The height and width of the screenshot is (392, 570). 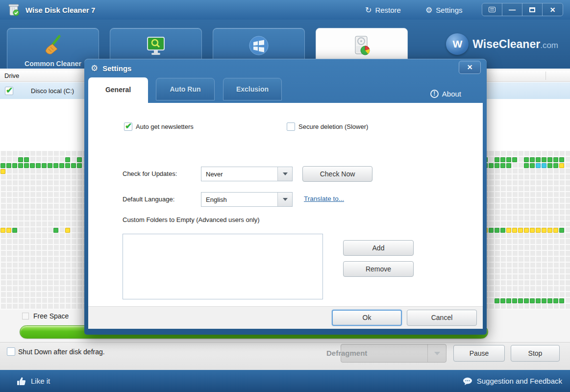 What do you see at coordinates (553, 10) in the screenshot?
I see `close-button: ✕` at bounding box center [553, 10].